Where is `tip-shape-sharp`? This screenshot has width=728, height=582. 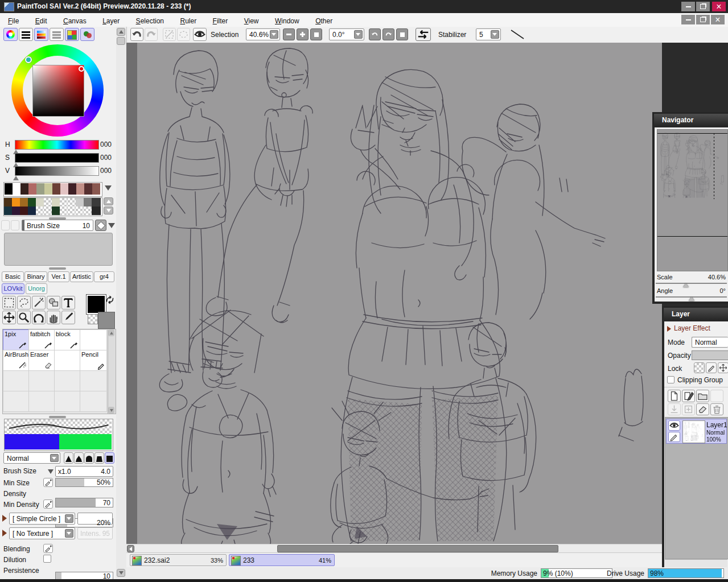 tip-shape-sharp is located at coordinates (68, 458).